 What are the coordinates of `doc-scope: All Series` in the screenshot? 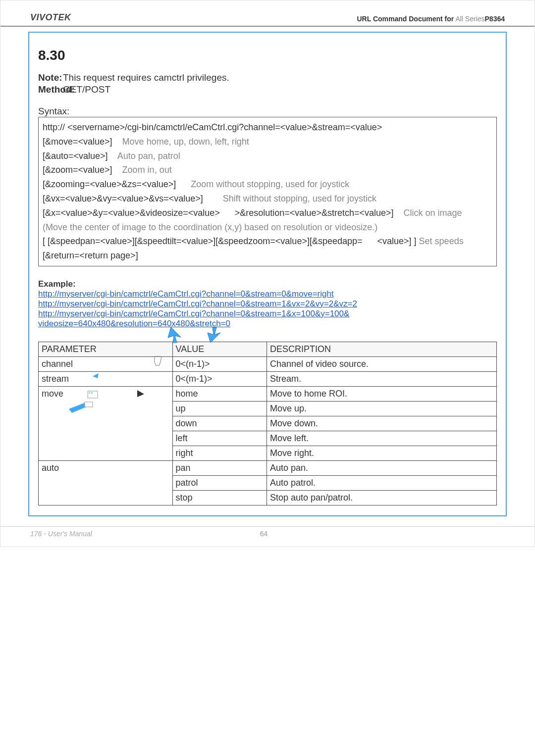 It's located at (470, 19).